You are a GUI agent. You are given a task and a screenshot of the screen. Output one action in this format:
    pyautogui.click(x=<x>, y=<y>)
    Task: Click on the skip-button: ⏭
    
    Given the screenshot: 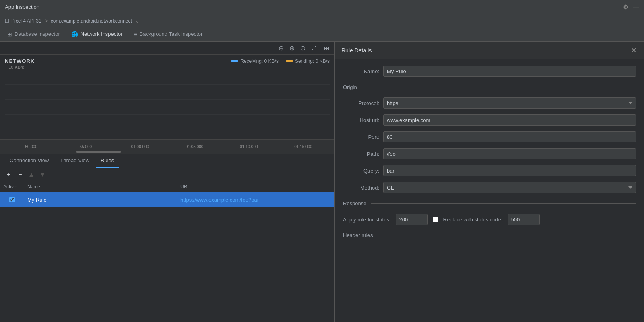 What is the action you would take?
    pyautogui.click(x=326, y=48)
    